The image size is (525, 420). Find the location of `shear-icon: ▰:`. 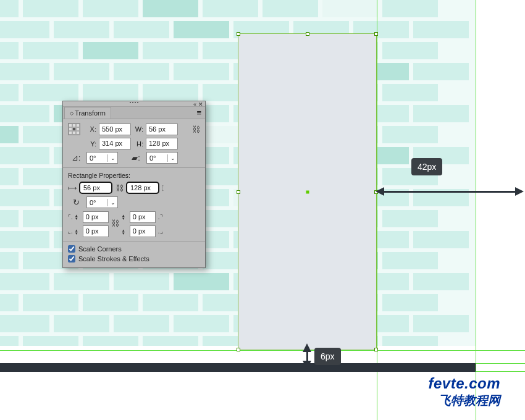

shear-icon: ▰: is located at coordinates (136, 158).